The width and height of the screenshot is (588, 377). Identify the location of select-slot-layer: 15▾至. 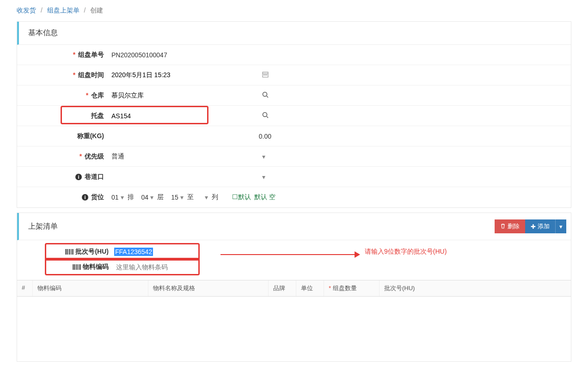
(184, 197).